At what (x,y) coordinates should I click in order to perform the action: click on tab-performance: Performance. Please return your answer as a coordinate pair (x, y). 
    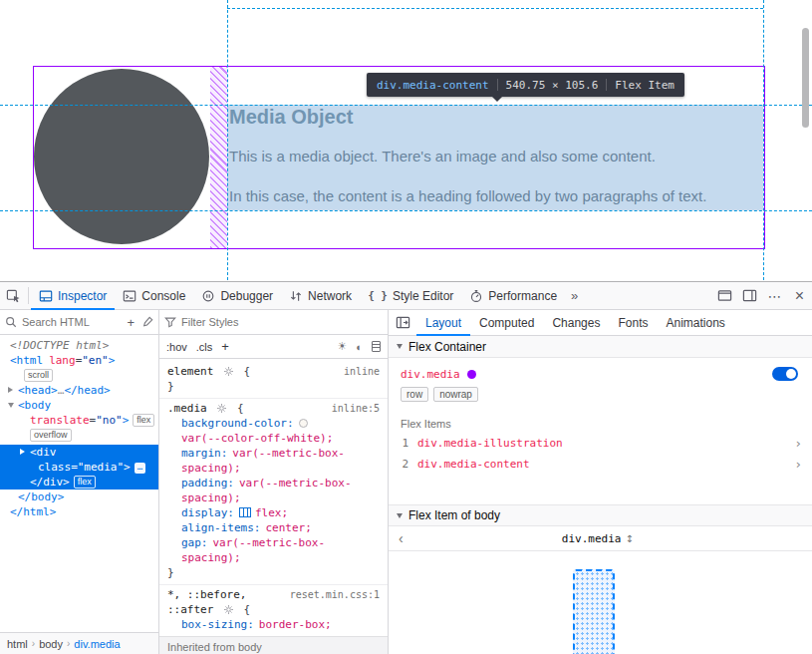
    Looking at the image, I should click on (513, 295).